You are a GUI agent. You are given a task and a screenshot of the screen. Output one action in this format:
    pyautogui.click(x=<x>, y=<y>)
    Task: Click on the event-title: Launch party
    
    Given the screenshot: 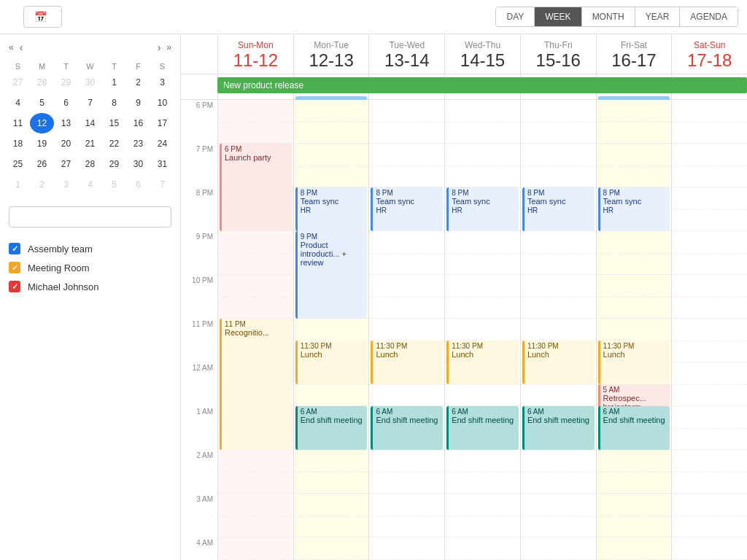 What is the action you would take?
    pyautogui.click(x=248, y=158)
    